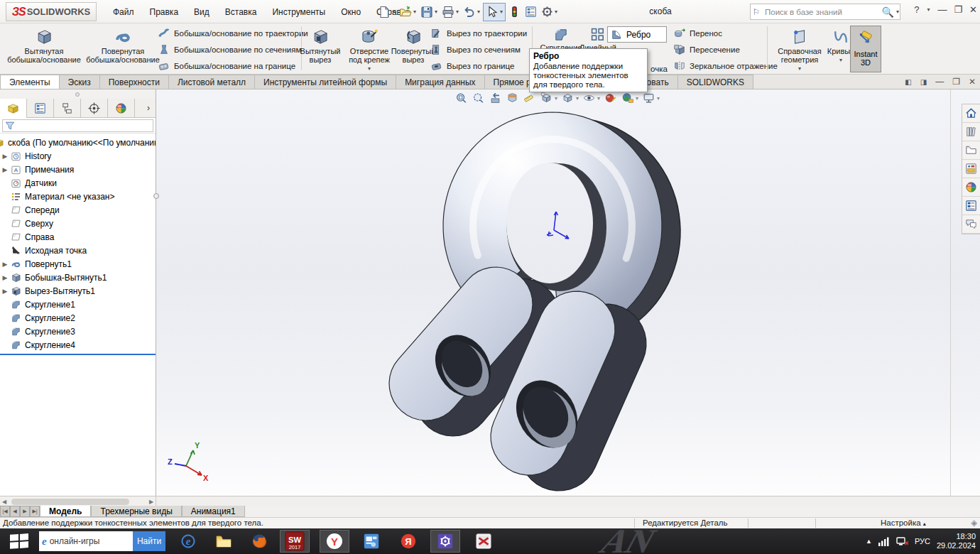 The height and width of the screenshot is (554, 980). I want to click on swept-cut-button: Вырез по траектории, so click(479, 33).